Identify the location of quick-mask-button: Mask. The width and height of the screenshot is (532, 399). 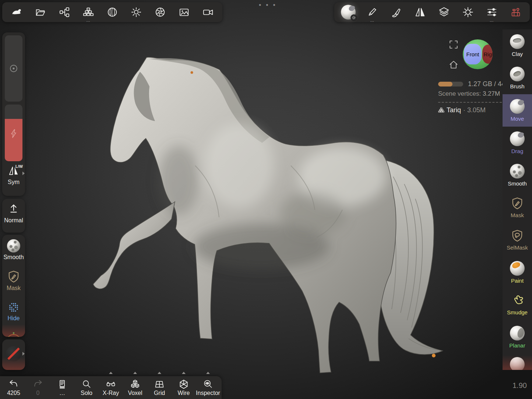
(14, 281).